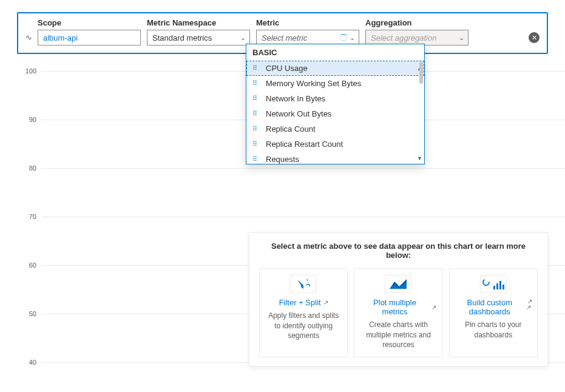 The width and height of the screenshot is (565, 392). I want to click on aggregation-placeholder: Select aggregation, so click(404, 38).